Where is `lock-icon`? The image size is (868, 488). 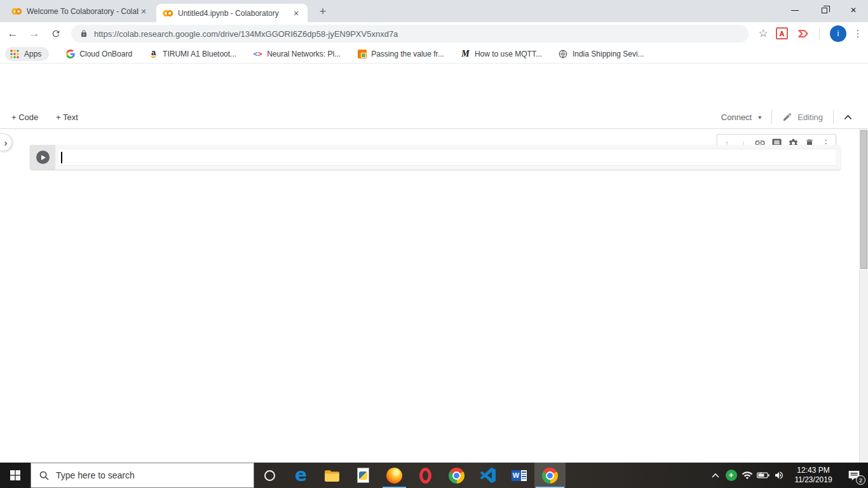
lock-icon is located at coordinates (84, 34).